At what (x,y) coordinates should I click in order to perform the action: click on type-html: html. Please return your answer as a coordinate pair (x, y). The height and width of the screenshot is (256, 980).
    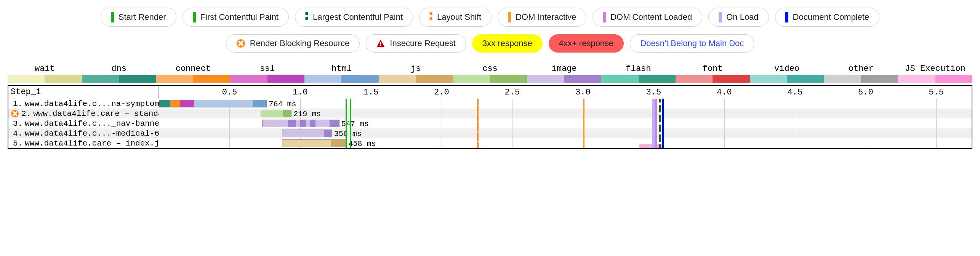
    Looking at the image, I should click on (341, 73).